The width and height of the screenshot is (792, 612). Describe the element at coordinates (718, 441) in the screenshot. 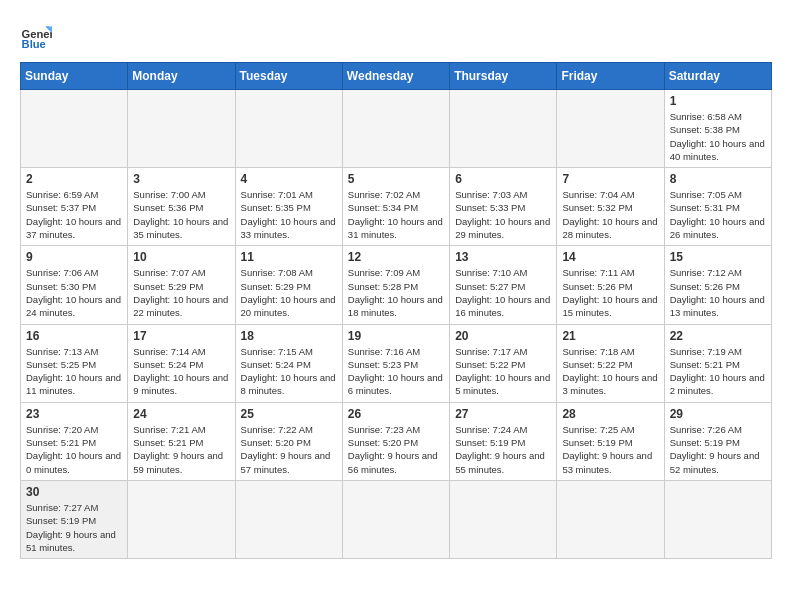

I see `calendar-cell: 29Sunrise: 7:26 AMSunset: 5:19 PMDayligh…` at that location.